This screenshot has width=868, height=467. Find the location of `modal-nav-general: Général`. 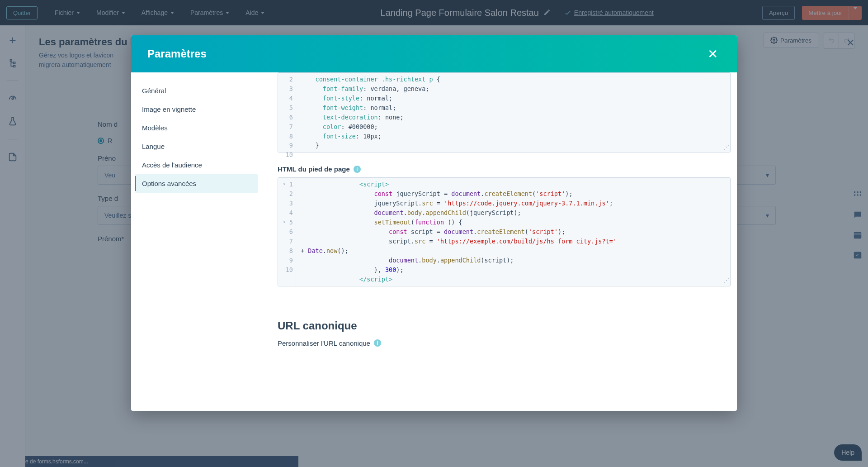

modal-nav-general: Général is located at coordinates (196, 91).